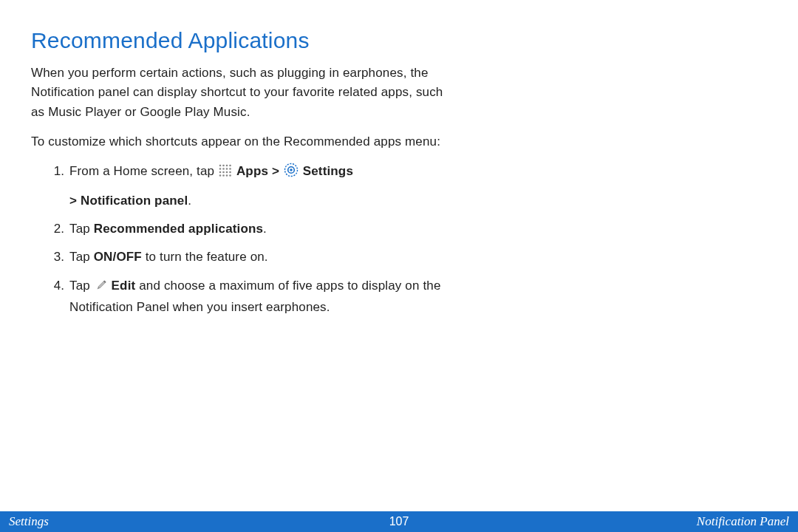 This screenshot has width=798, height=532. What do you see at coordinates (253, 171) in the screenshot?
I see `step-1-apps-label: Apps` at bounding box center [253, 171].